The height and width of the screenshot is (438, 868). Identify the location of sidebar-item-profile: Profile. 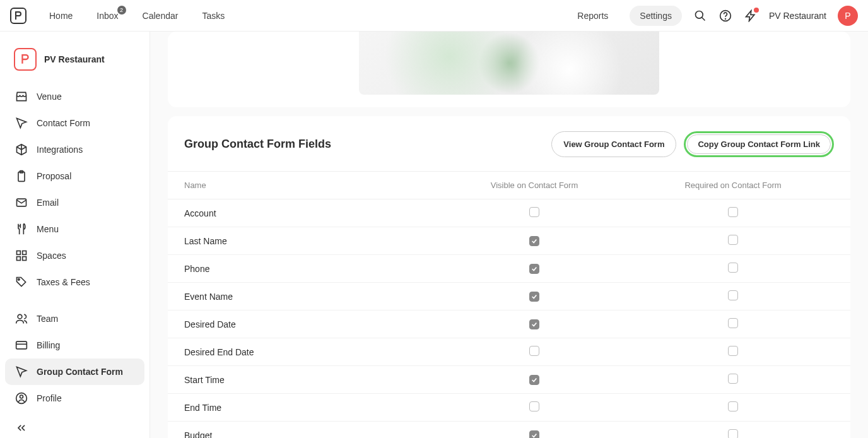
(74, 398).